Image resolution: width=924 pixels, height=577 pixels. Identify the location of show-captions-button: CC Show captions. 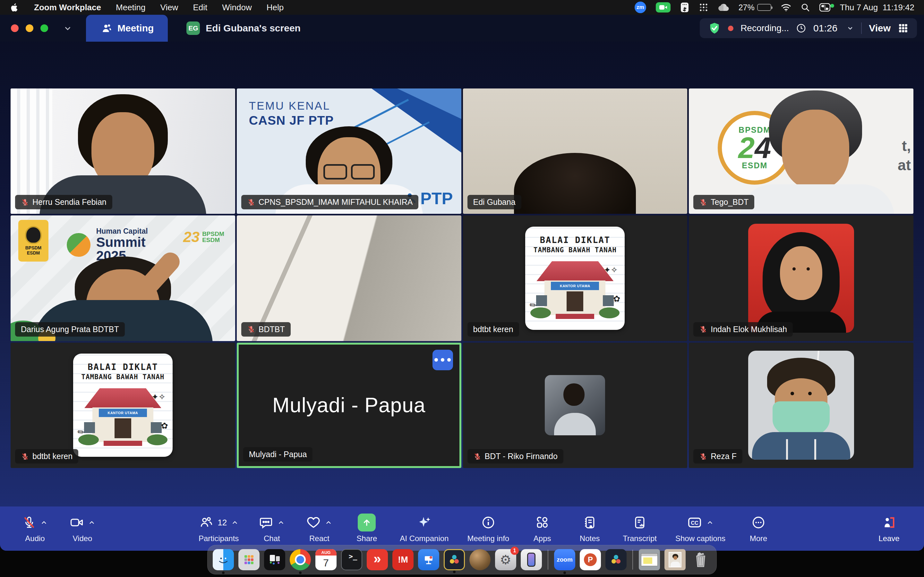
(700, 529).